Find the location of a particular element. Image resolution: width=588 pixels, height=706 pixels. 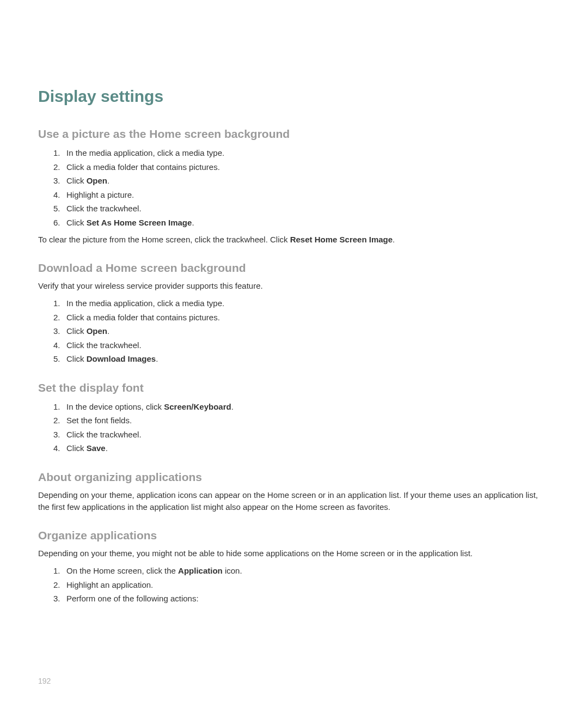

note-suffix: . is located at coordinates (394, 240).